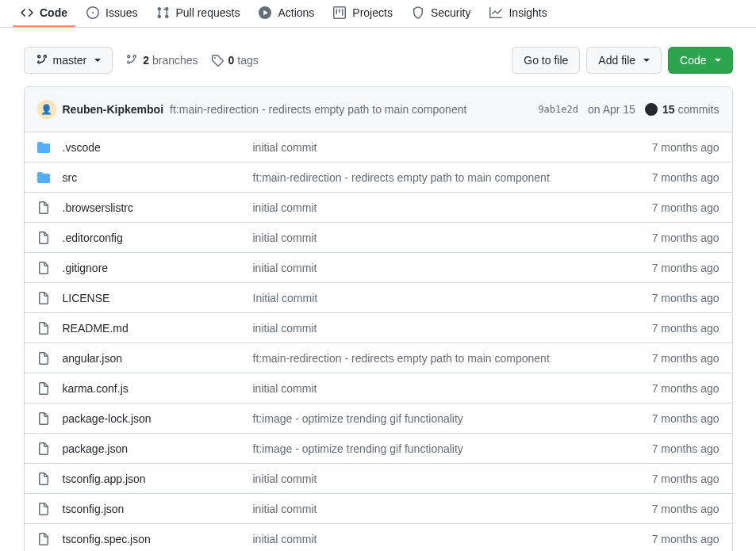  I want to click on file-name-link: .vscode, so click(82, 147).